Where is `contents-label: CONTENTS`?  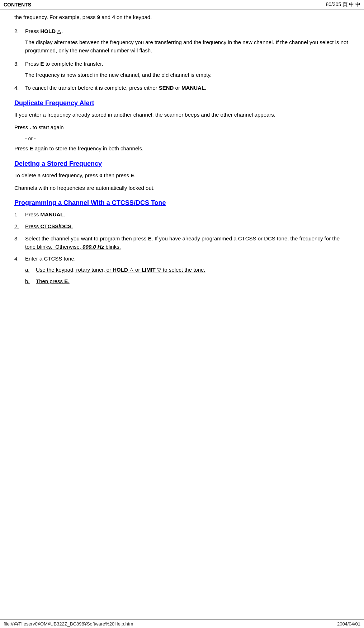 contents-label: CONTENTS is located at coordinates (17, 5).